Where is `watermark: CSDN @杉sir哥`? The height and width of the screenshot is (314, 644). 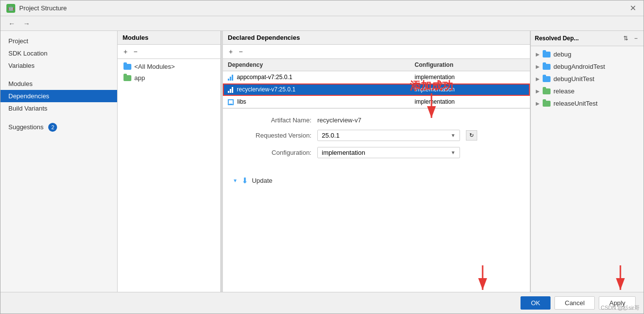
watermark: CSDN @杉sir哥 is located at coordinates (620, 308).